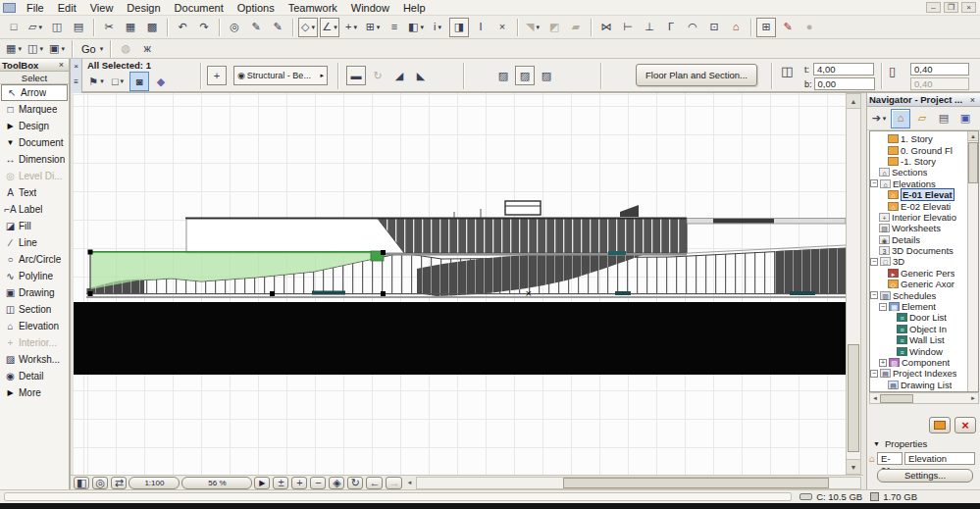 This screenshot has height=509, width=980. Describe the element at coordinates (77, 82) in the screenshot. I see `infobox-menu-icon: ≡` at that location.